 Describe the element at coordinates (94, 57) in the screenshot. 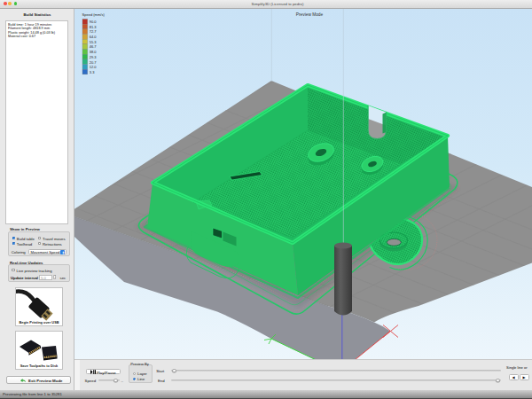

I see `svg-text: 29.3` at that location.